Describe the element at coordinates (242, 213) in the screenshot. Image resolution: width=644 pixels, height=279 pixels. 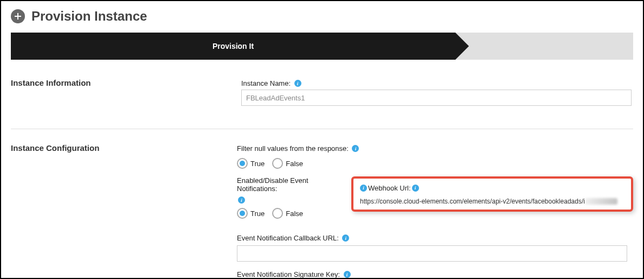
I see `event-notif-true-radio` at that location.